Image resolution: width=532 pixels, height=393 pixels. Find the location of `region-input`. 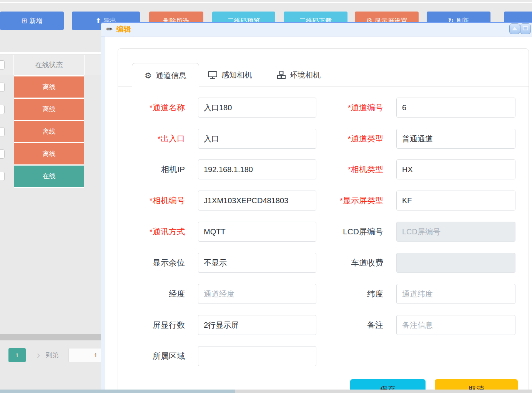

region-input is located at coordinates (257, 356).